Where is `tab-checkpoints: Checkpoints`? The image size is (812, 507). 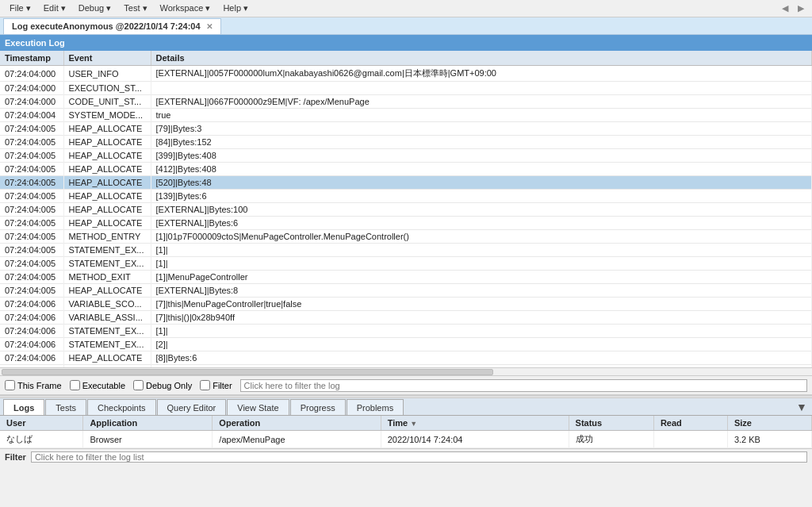
tab-checkpoints: Checkpoints is located at coordinates (122, 407).